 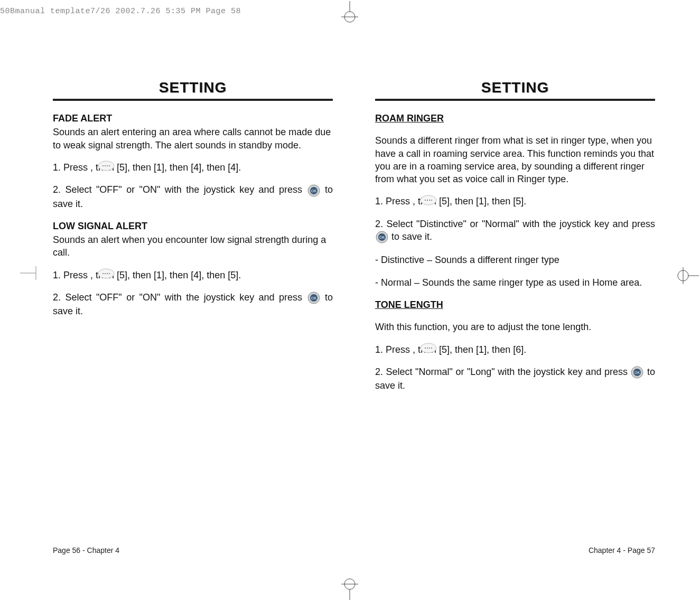 I want to click on low-signal-description: Sounds an alert when you encounter low s…, so click(x=193, y=246).